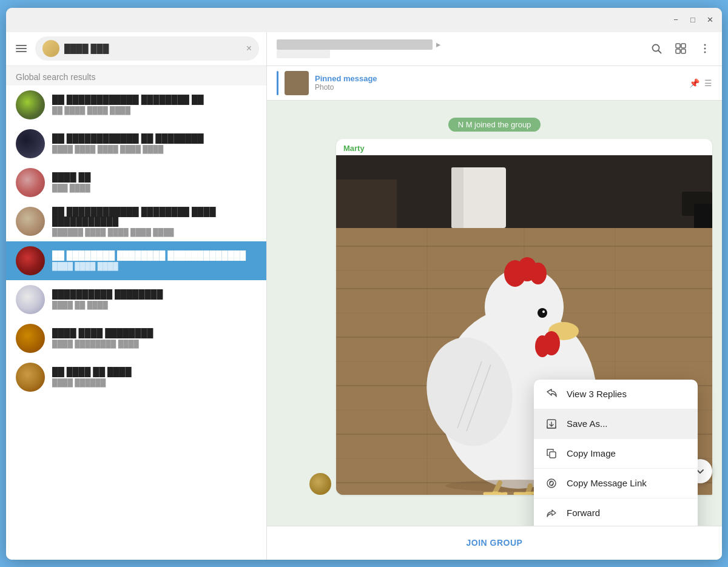 This screenshot has height=567, width=728. Describe the element at coordinates (136, 300) in the screenshot. I see `list-item: ██████████ ████████ ████ ██ ████` at that location.